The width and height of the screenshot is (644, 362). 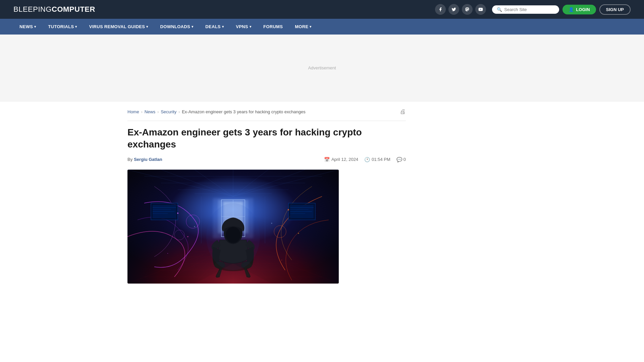 I want to click on facebook-icon, so click(x=440, y=9).